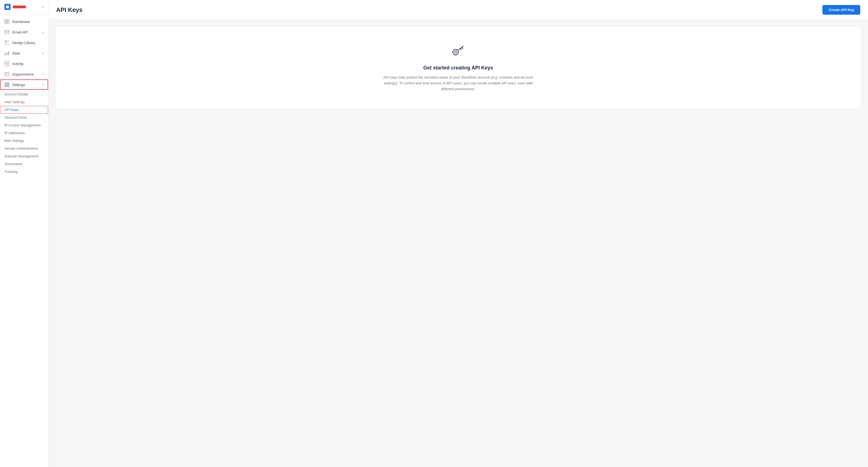 Image resolution: width=868 pixels, height=467 pixels. What do you see at coordinates (24, 148) in the screenshot?
I see `sub-nav-item-sender-authentication: Sender Authentication` at bounding box center [24, 148].